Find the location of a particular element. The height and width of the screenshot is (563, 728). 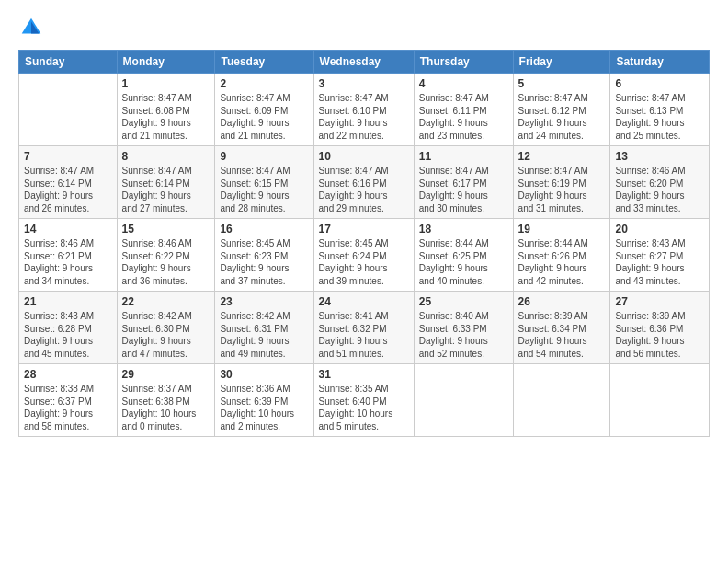

day-number: 1 is located at coordinates (166, 84).